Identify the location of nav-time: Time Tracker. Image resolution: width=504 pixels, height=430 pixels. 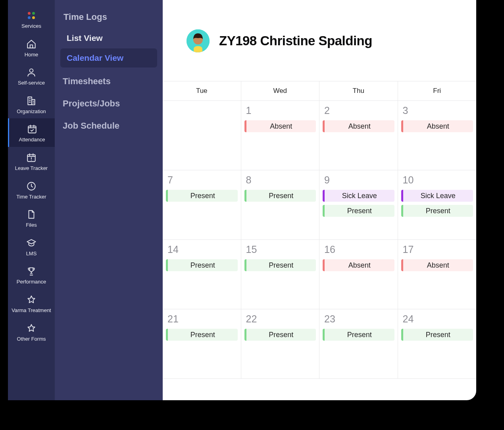
(31, 190).